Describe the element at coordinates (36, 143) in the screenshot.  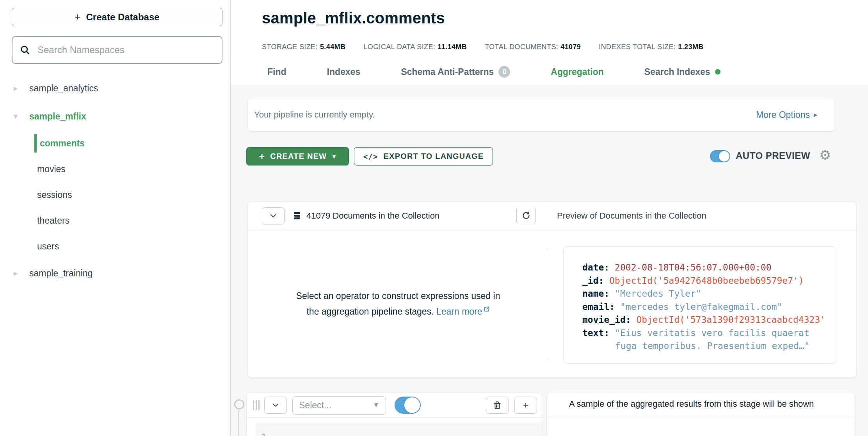
I see `active-indicator` at that location.